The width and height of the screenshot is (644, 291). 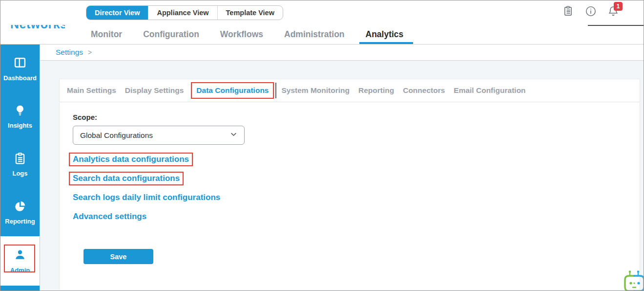 I want to click on director-view-tab: Director View, so click(x=117, y=13).